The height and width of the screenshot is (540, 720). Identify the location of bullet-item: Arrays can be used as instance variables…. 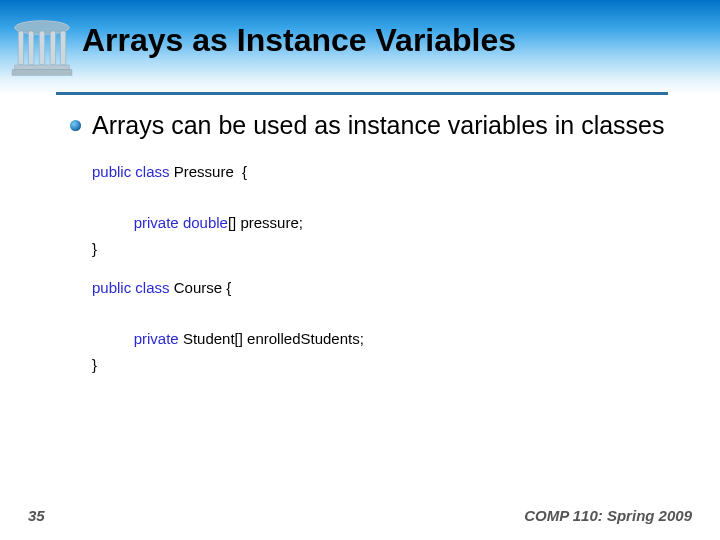
(375, 126).